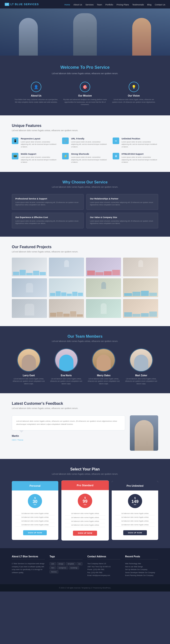 The height and width of the screenshot is (644, 170). I want to click on unique-icon-mobile: 📟, so click(15, 156).